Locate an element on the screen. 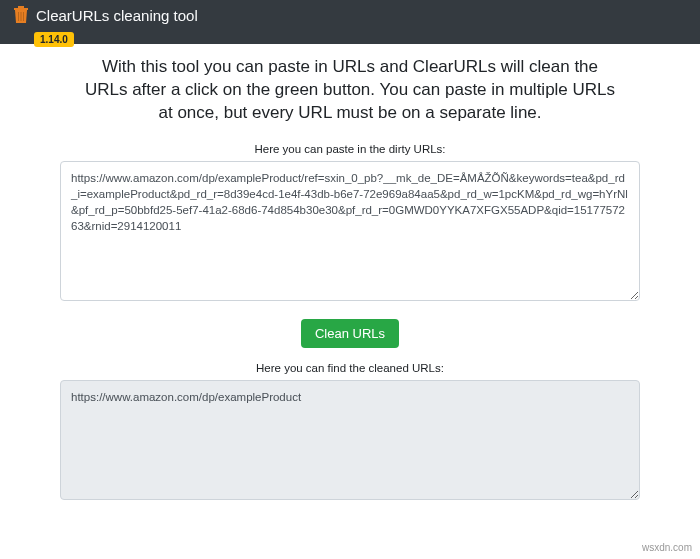 The image size is (700, 559). input-label: Here you can paste in the dirty URLs: is located at coordinates (350, 149).